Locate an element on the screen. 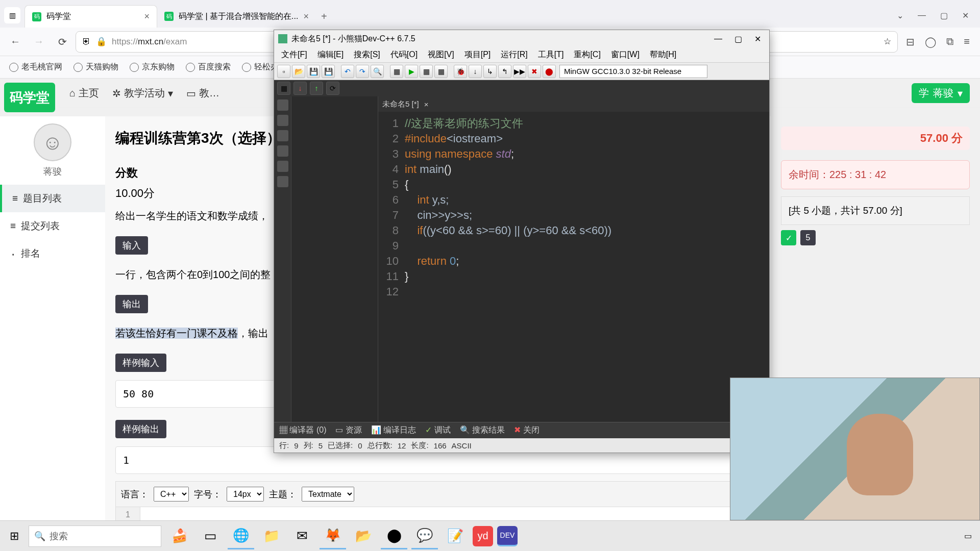 The image size is (980, 551). wechat-icon: 💬 is located at coordinates (425, 536).